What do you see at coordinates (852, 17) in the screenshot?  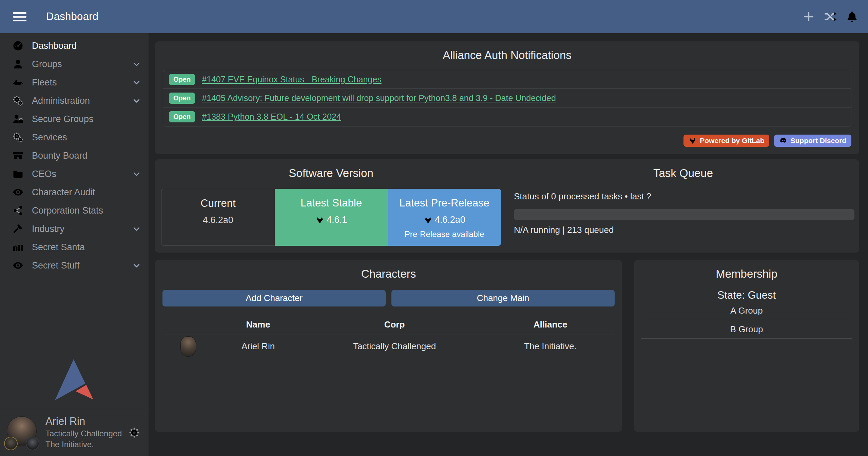 I see `notification-bell-icon` at bounding box center [852, 17].